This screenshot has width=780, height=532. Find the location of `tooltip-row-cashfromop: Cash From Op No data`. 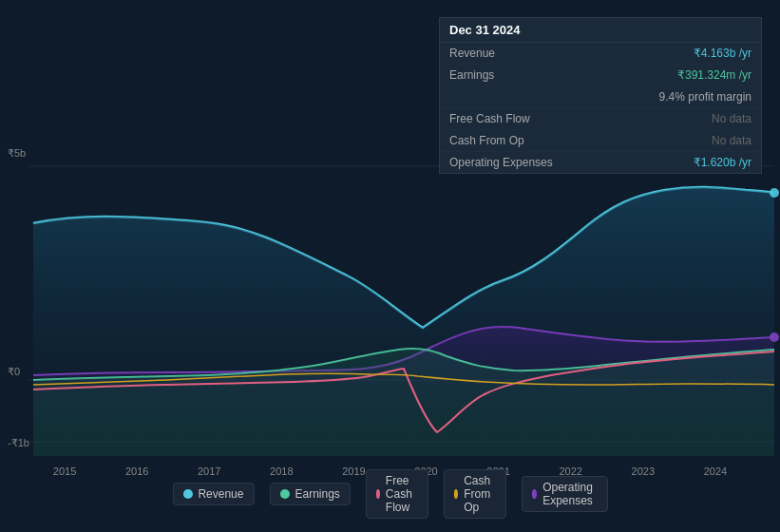

tooltip-row-cashfromop: Cash From Op No data is located at coordinates (600, 141).